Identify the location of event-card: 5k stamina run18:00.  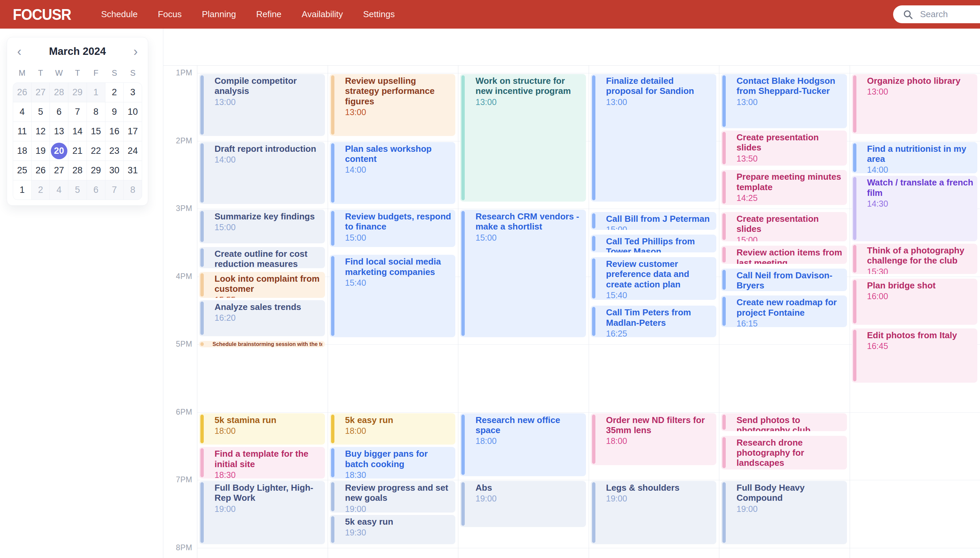
(262, 429).